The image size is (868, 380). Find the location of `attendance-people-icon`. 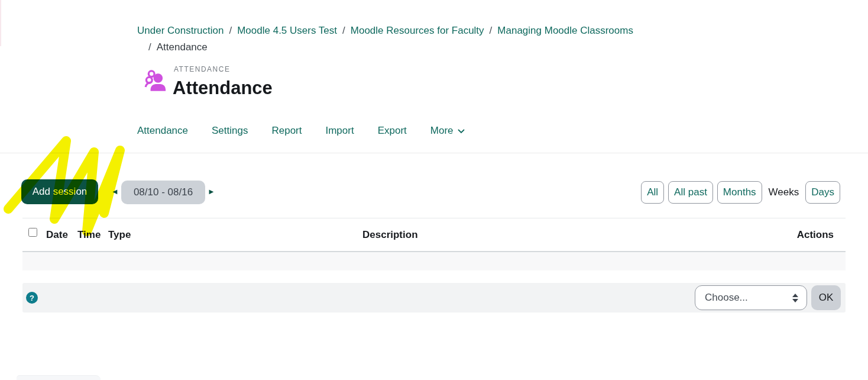

attendance-people-icon is located at coordinates (156, 81).